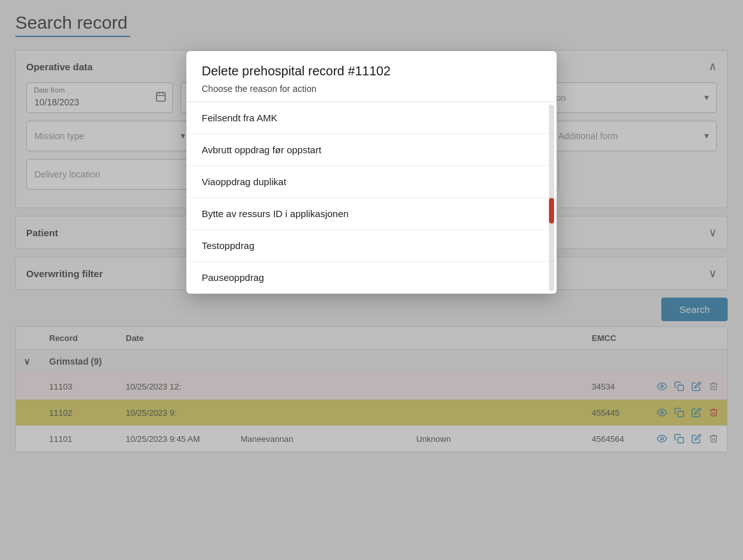  What do you see at coordinates (372, 118) in the screenshot?
I see `reason-item-0: Feilsendt fra AMK` at bounding box center [372, 118].